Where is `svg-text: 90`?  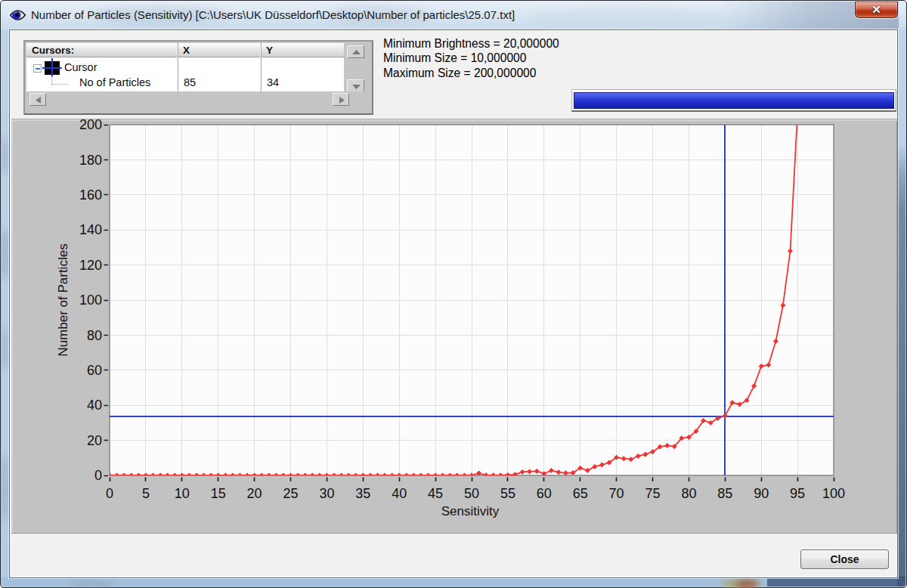 svg-text: 90 is located at coordinates (761, 494).